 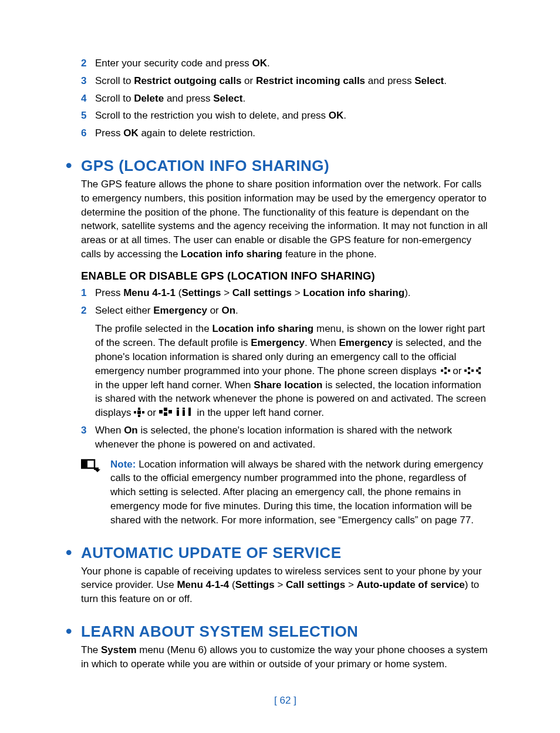 I want to click on step-number: 1, so click(x=88, y=293).